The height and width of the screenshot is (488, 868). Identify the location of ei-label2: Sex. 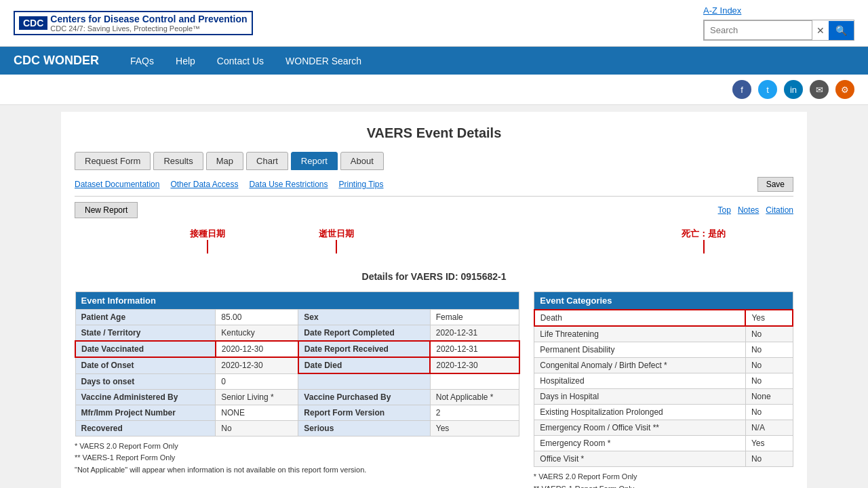
(364, 317).